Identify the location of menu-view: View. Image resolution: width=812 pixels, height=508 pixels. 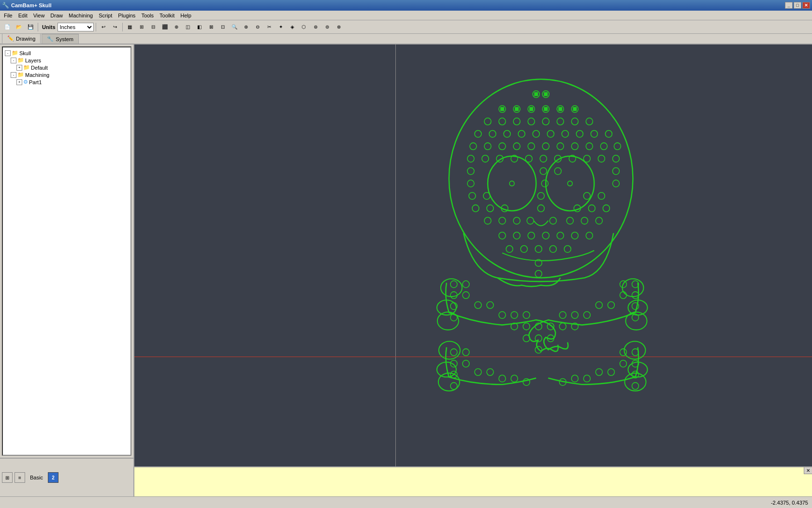
(39, 15).